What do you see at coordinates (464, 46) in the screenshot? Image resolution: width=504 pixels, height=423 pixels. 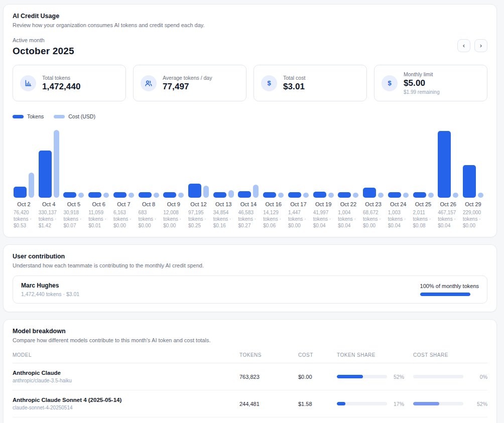 I see `prev-month-button: ‹` at bounding box center [464, 46].